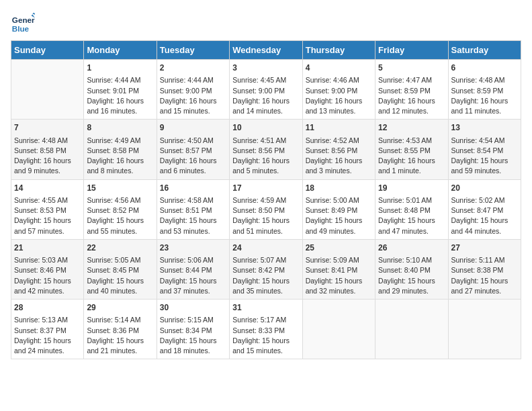  What do you see at coordinates (116, 286) in the screenshot?
I see `daylight-text: Daylight: 15 hours and 40 minutes.` at bounding box center [116, 286].